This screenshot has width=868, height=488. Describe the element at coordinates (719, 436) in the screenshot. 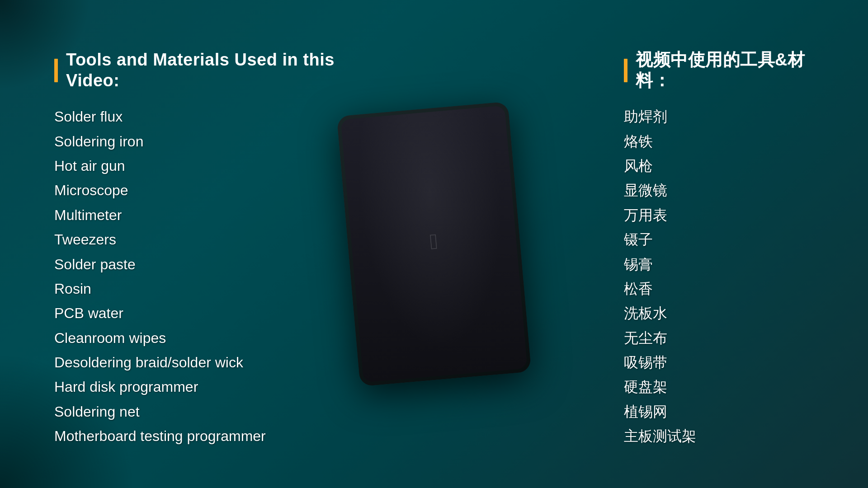

I see `right-list-item: 主板测试架` at that location.